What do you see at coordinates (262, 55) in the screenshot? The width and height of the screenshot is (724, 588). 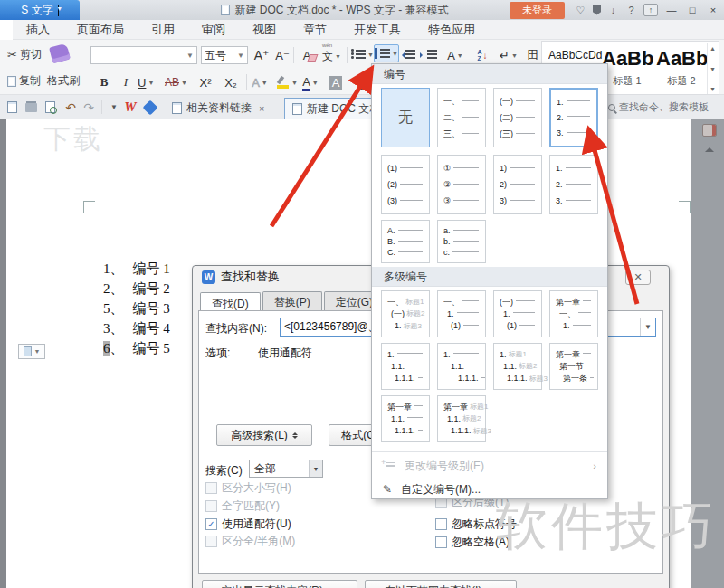 I see `increase-font-button: A⁺` at bounding box center [262, 55].